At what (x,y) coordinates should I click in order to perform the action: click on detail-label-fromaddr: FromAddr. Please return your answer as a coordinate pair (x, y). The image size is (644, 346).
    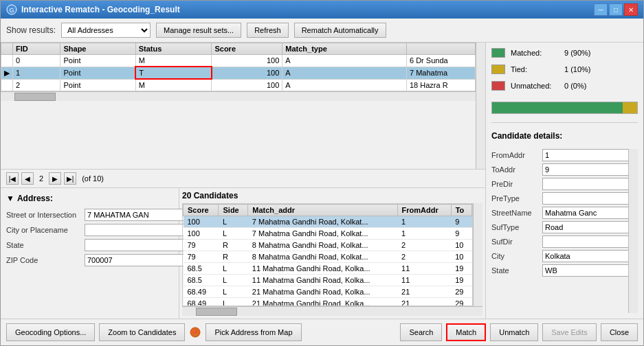
    Looking at the image, I should click on (515, 155).